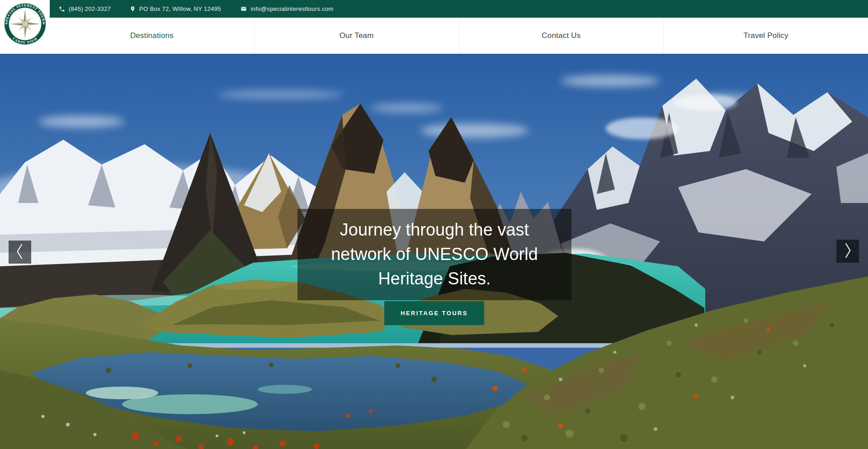 This screenshot has height=449, width=868. Describe the element at coordinates (434, 313) in the screenshot. I see `heritage-tours-button: HERITAGE TOURS` at that location.